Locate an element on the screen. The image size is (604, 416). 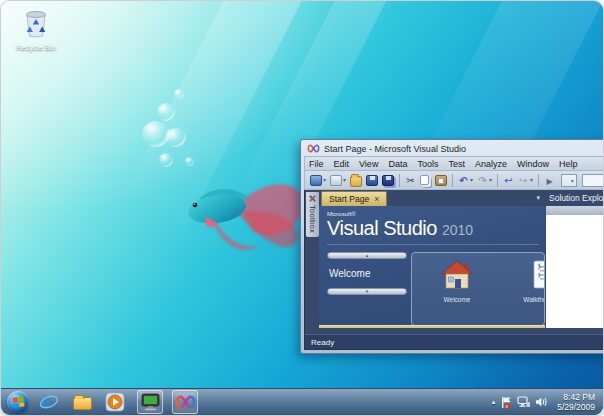
show-hidden-icons-button: ▴ is located at coordinates (494, 402).